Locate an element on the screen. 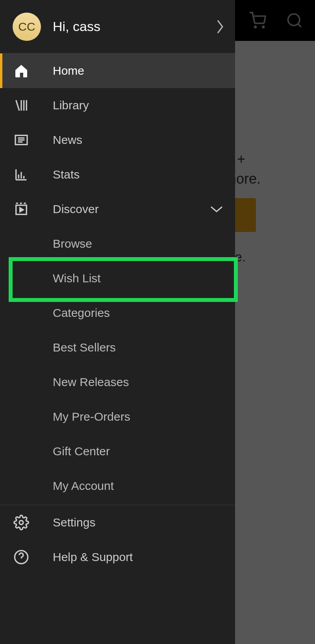  nav-label: Help & Support is located at coordinates (144, 557).